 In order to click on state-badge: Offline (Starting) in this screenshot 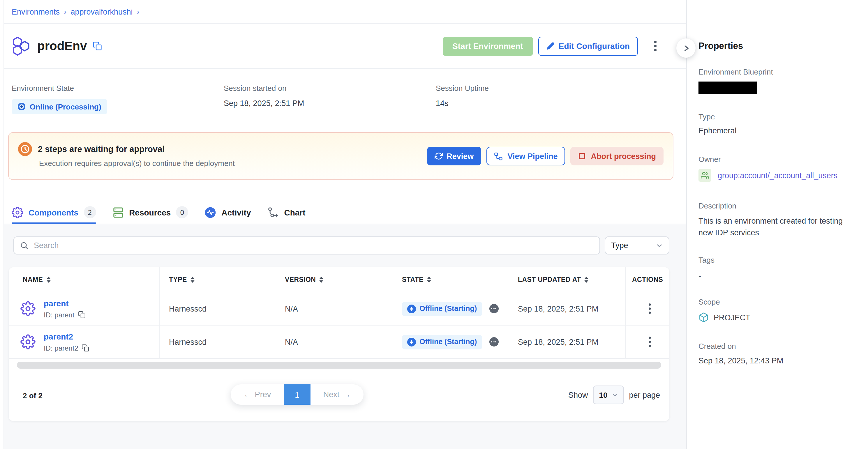, I will do `click(442, 309)`.